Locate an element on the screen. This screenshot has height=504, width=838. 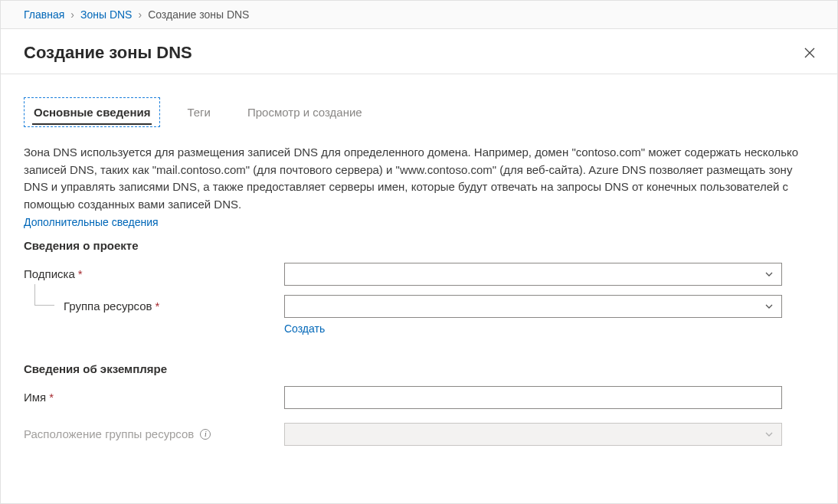
learn-more-link: Дополнительные сведения is located at coordinates (91, 222).